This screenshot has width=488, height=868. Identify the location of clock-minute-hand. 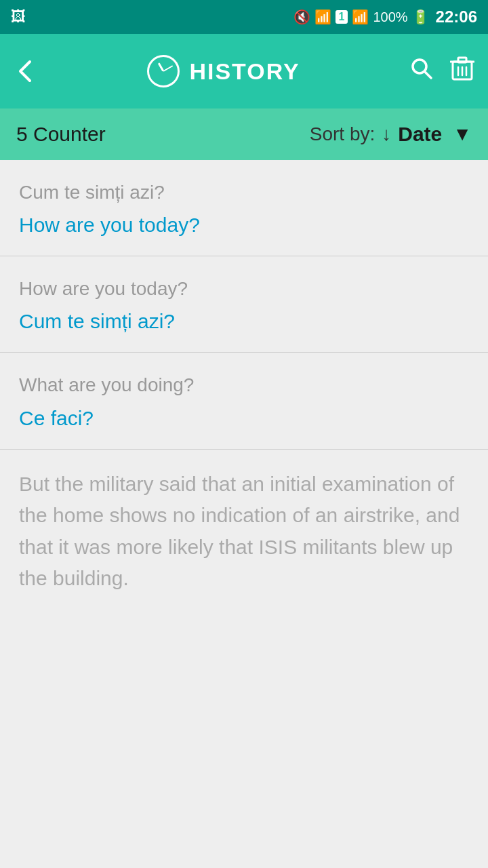
(168, 68).